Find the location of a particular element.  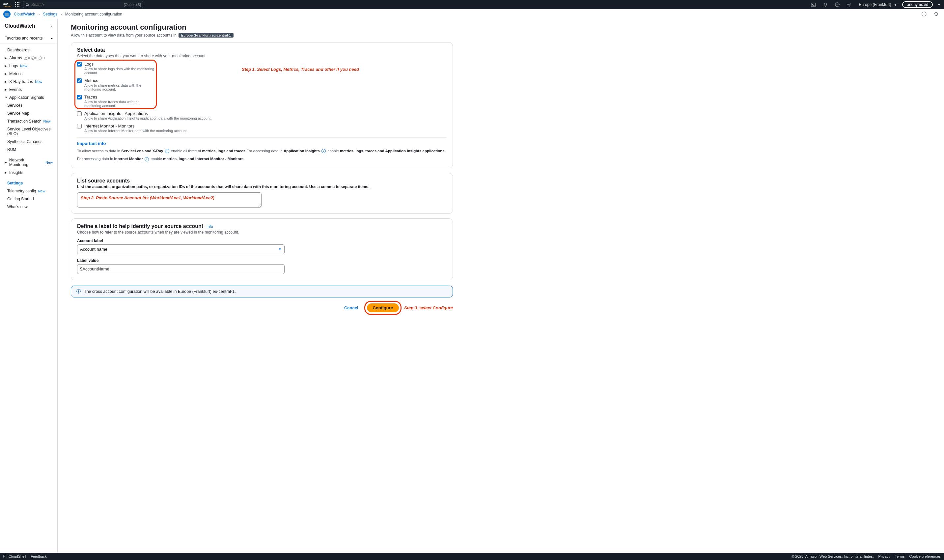

sidebar-item-servicemap: Service Map is located at coordinates (29, 113).